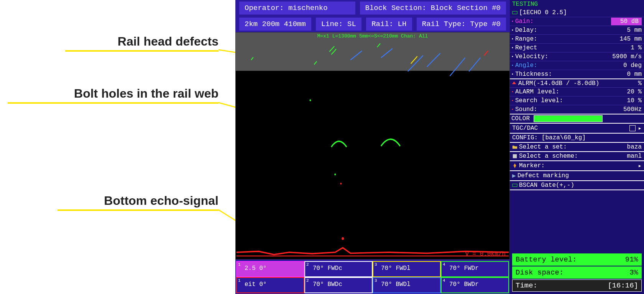  I want to click on channel-label: 70° FWDr, so click(464, 268).